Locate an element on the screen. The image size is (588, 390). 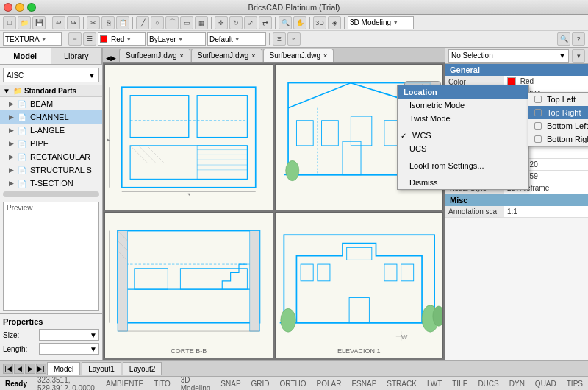
texture-dropdown: TEXTURA ▼ is located at coordinates (32, 39).